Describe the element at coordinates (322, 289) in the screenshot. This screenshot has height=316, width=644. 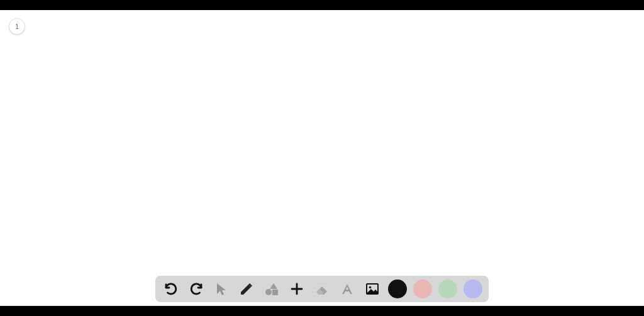
I see `eraser-icon` at that location.